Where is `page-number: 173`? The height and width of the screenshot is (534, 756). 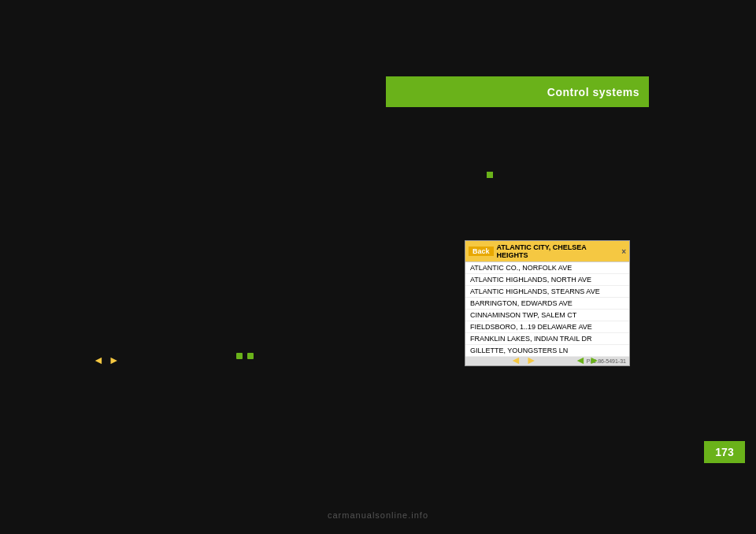 page-number: 173 is located at coordinates (724, 452).